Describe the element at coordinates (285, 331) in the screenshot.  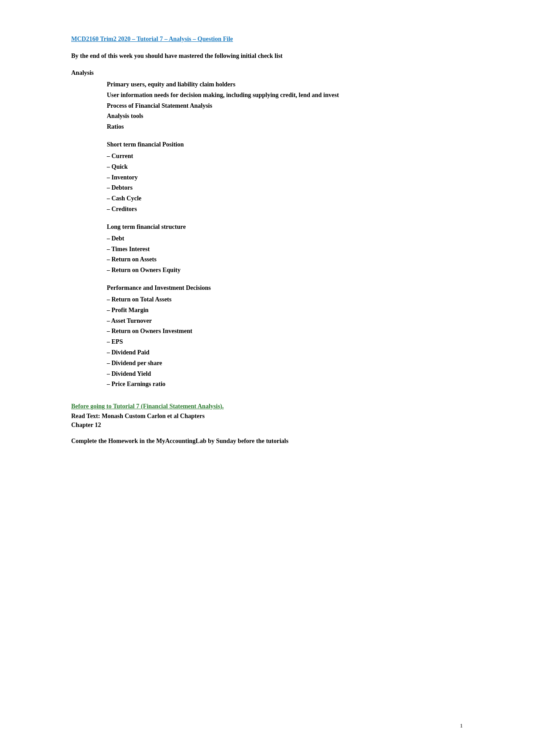
I see `performance-item-4: – Return on Owners Investment` at that location.